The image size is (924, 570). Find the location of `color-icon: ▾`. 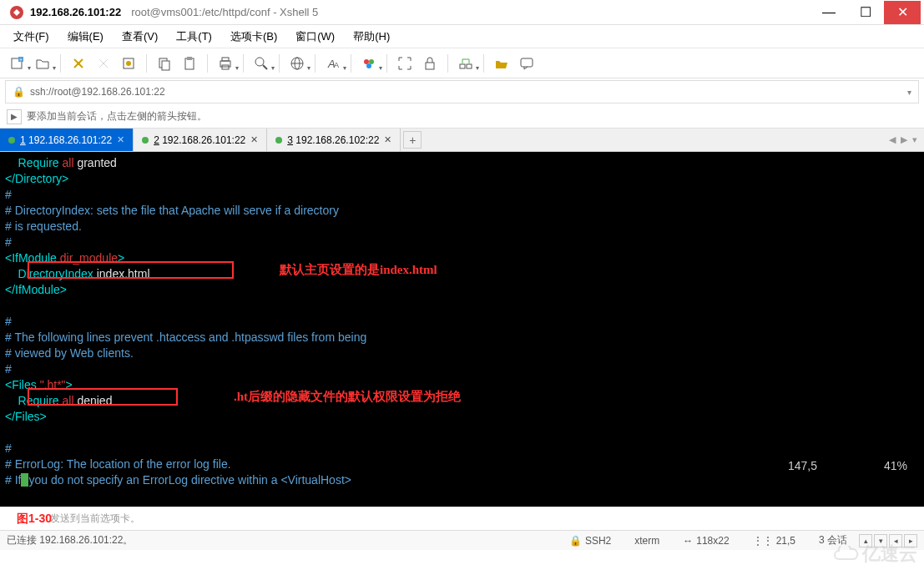

color-icon: ▾ is located at coordinates (369, 63).